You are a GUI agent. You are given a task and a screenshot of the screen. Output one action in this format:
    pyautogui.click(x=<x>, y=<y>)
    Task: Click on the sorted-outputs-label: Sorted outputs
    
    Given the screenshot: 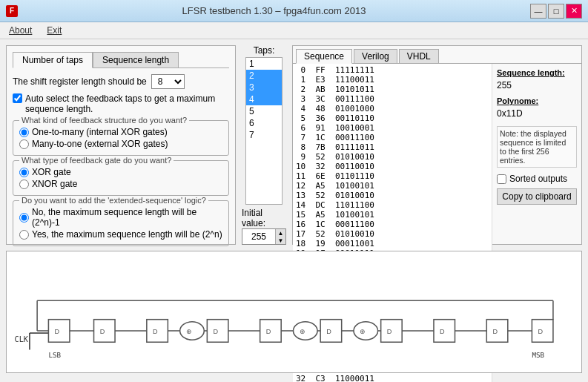 What is the action you would take?
    pyautogui.click(x=538, y=179)
    